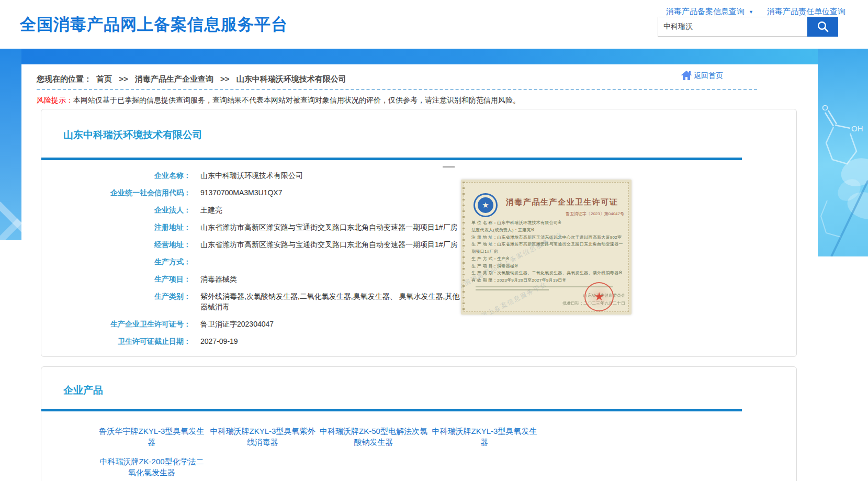  What do you see at coordinates (702, 75) in the screenshot?
I see `return-home-link: 返回首页` at bounding box center [702, 75].